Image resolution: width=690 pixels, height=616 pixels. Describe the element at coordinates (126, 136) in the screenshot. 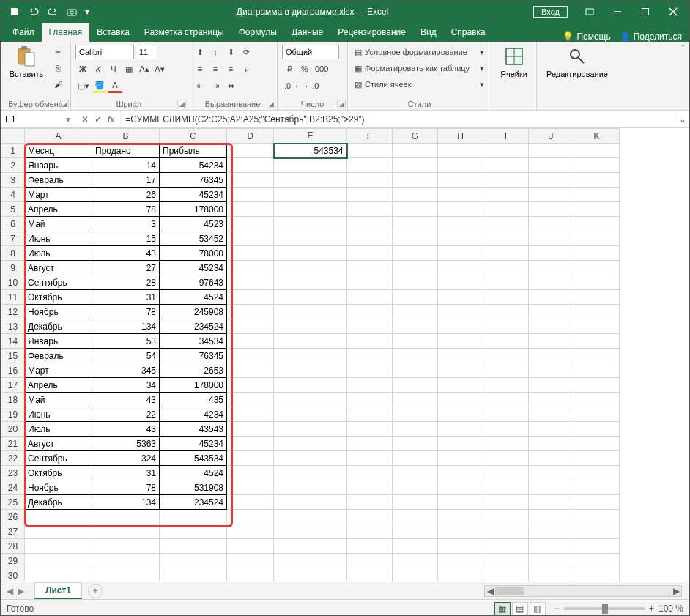

I see `col-header-B: B` at that location.